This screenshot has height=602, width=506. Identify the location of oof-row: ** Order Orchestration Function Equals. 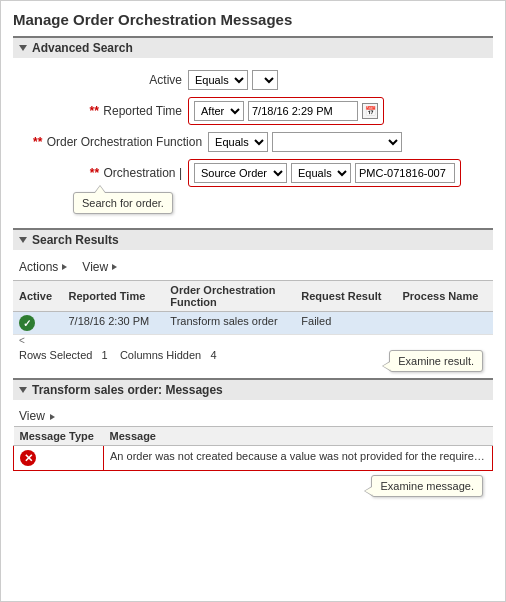
(263, 142).